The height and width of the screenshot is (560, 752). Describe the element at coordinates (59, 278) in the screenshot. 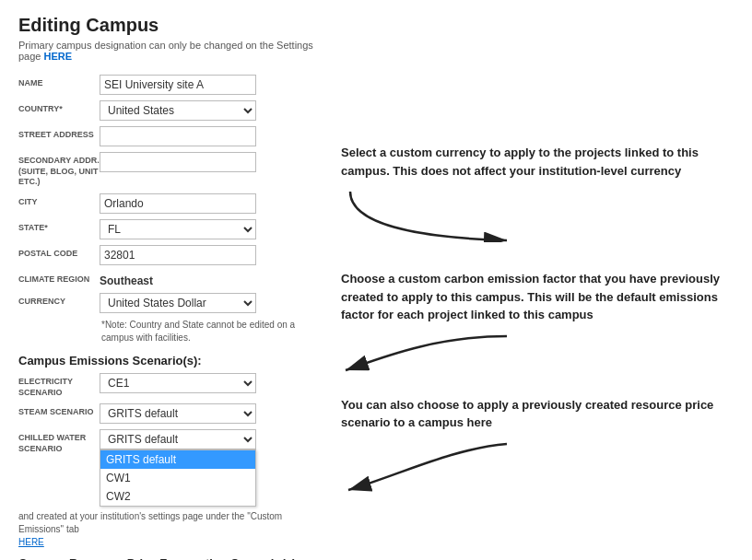

I see `climate-label: CLIMATE REGION` at that location.